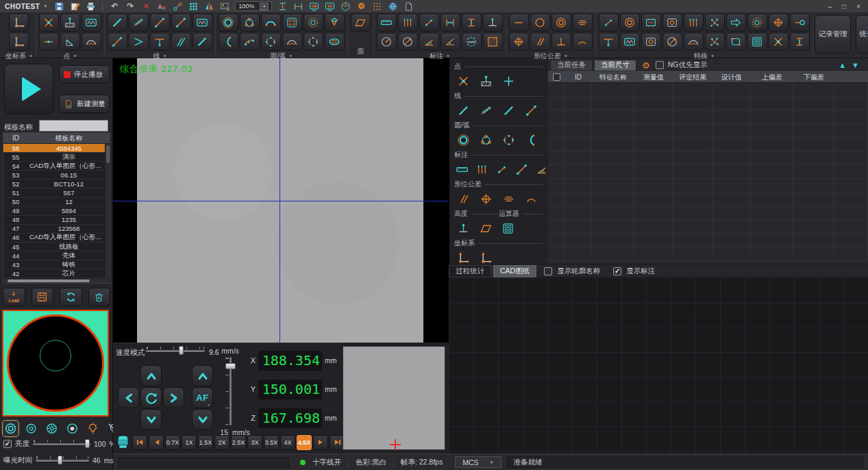 The width and height of the screenshot is (868, 470). What do you see at coordinates (508, 199) in the screenshot?
I see `palette-gdt-symmetry` at bounding box center [508, 199].